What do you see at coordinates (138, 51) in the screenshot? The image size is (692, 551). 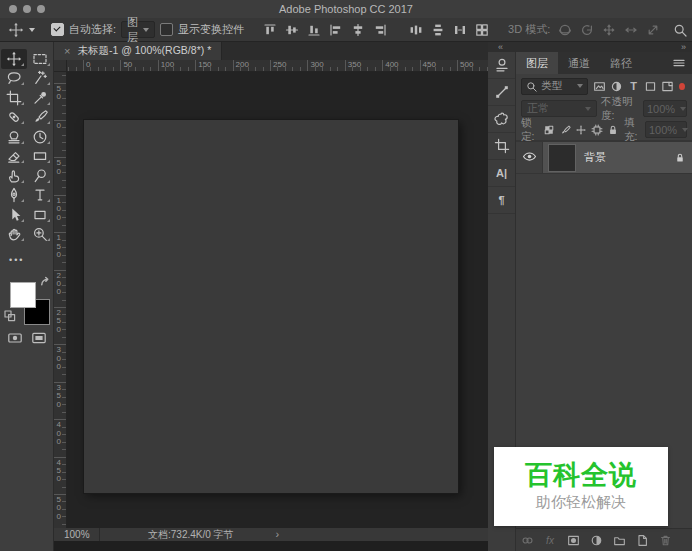 I see `document-tab: × 未标题-1 @ 100%(RGB/8*) *` at bounding box center [138, 51].